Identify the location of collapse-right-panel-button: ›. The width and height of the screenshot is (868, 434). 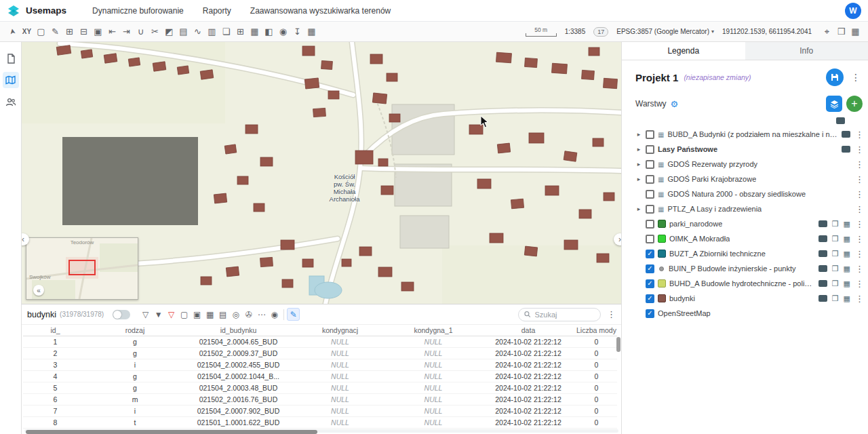
(617, 239).